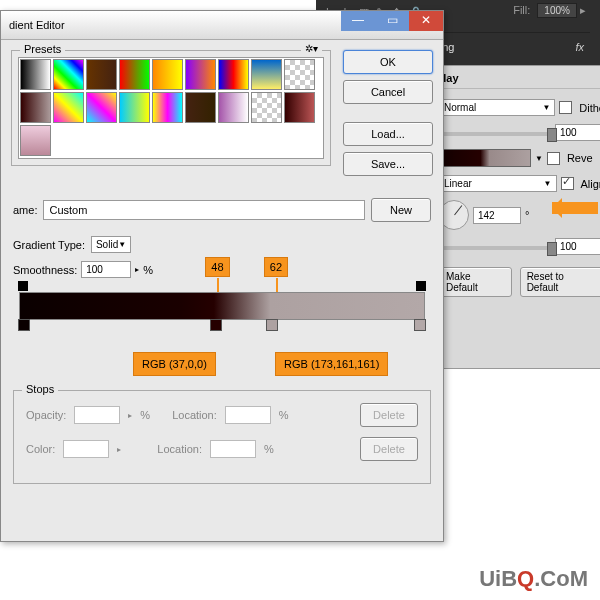 The width and height of the screenshot is (600, 600). Describe the element at coordinates (534, 579) in the screenshot. I see `watermark: UiBQ.CoM` at that location.